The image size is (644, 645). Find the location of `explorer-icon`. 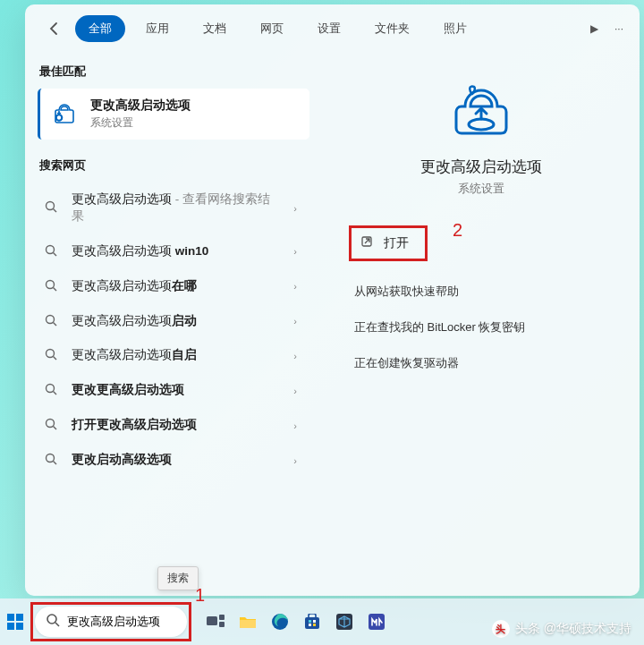

explorer-icon is located at coordinates (248, 622).